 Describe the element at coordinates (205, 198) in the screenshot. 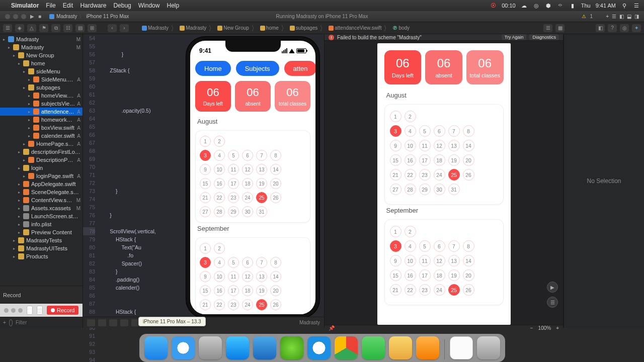

I see `calendar-day: 21` at that location.